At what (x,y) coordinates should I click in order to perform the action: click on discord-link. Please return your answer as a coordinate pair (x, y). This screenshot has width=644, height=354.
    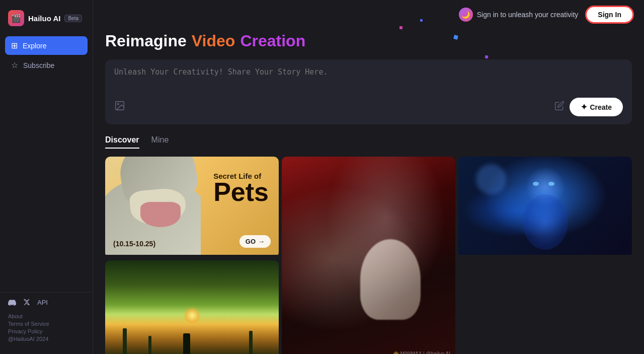
    Looking at the image, I should click on (12, 303).